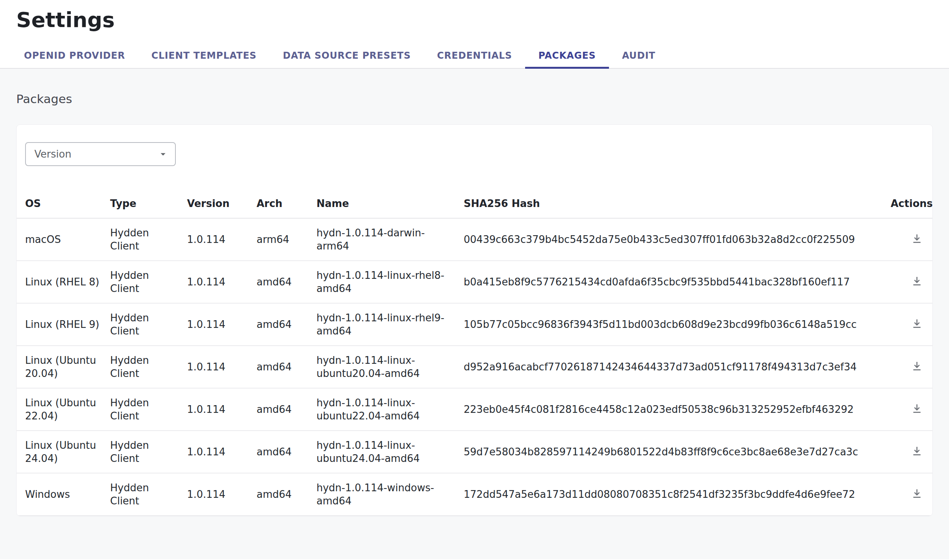 This screenshot has height=560, width=949. I want to click on column-header-name: Name, so click(390, 203).